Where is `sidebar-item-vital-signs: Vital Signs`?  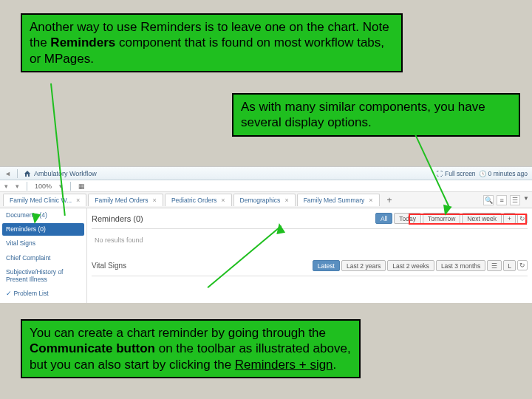 sidebar-item-vital-signs: Vital Signs is located at coordinates (43, 244).